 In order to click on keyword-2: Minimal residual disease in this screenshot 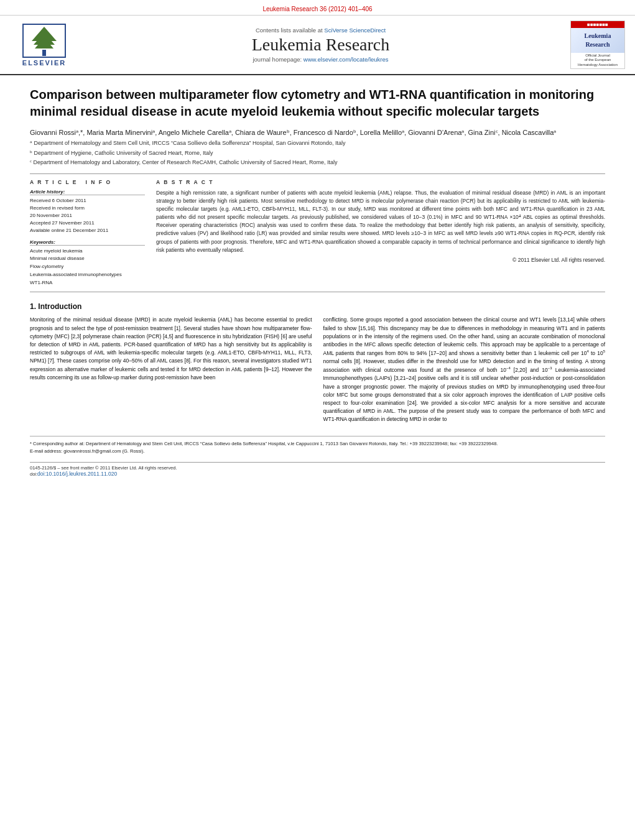, I will do `click(87, 259)`.